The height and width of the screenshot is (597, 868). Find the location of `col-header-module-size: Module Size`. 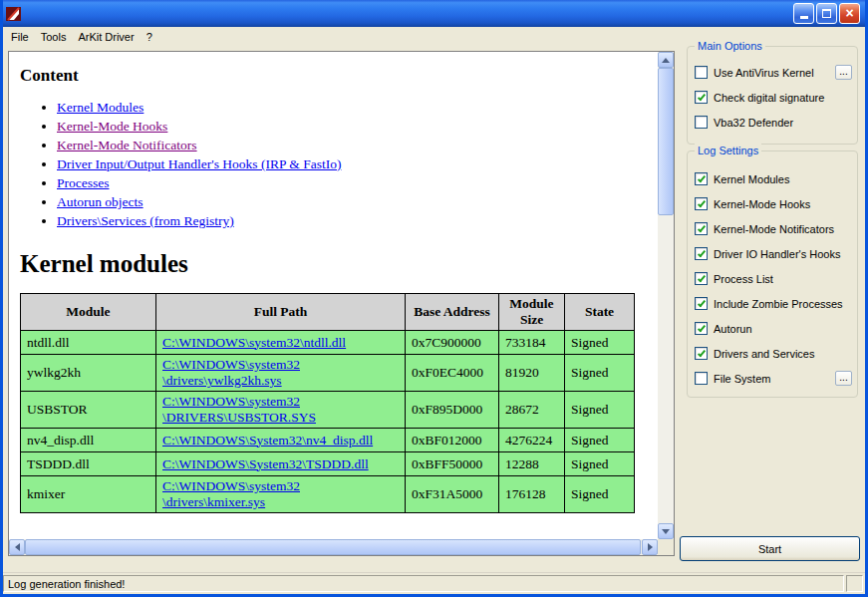

col-header-module-size: Module Size is located at coordinates (532, 313).